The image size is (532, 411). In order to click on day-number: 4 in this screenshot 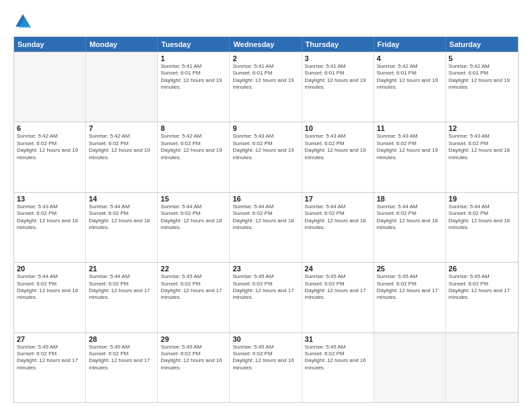, I will do `click(410, 58)`.